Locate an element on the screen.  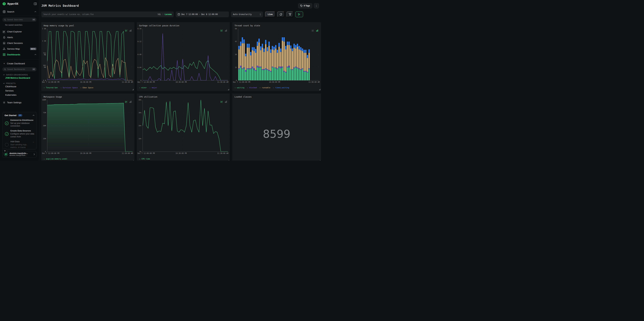
sidebar-item-search: Search is located at coordinates (20, 11).